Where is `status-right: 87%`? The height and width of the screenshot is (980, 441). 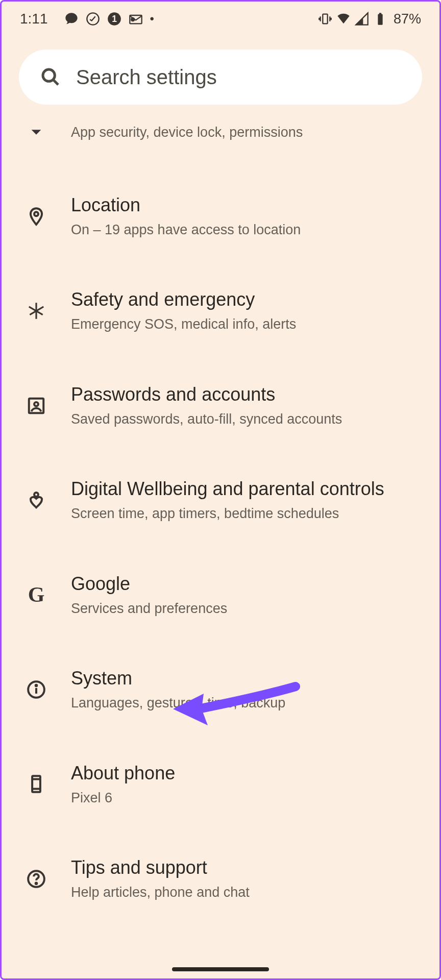 status-right: 87% is located at coordinates (370, 19).